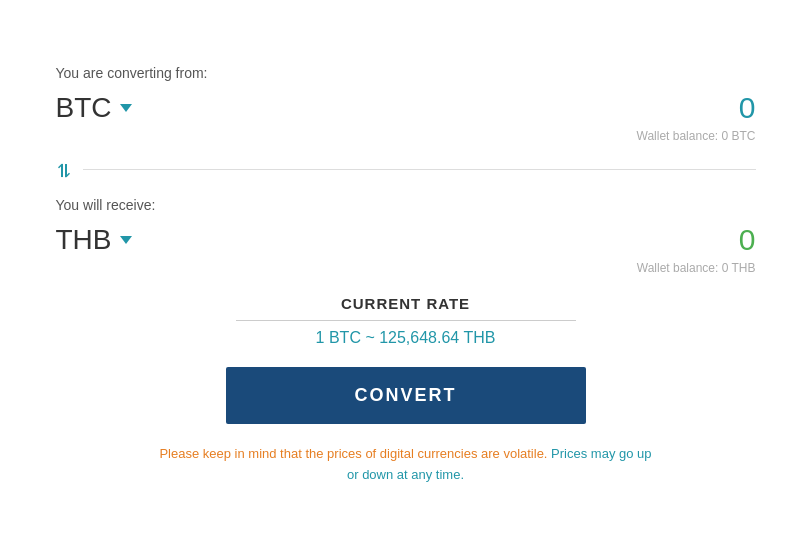  Describe the element at coordinates (406, 396) in the screenshot. I see `convert-button: CONVERT` at that location.